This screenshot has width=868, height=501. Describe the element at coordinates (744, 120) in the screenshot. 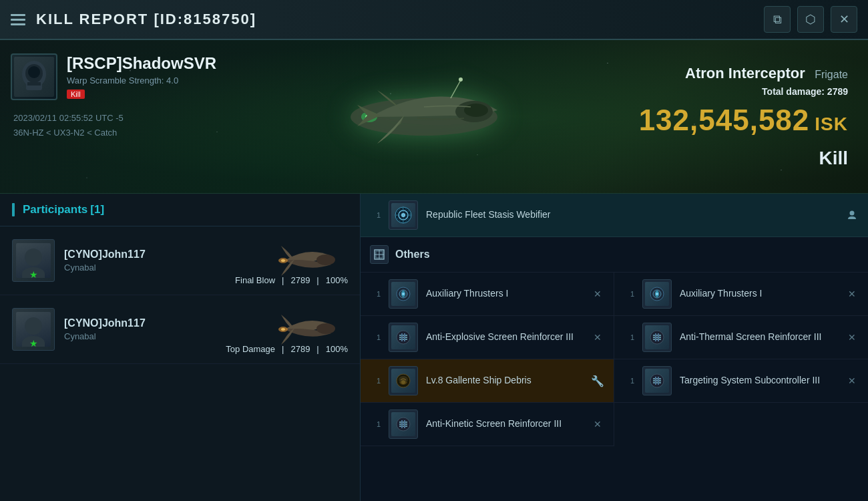

I see `isk-value-display: 132,545,582ISK` at that location.